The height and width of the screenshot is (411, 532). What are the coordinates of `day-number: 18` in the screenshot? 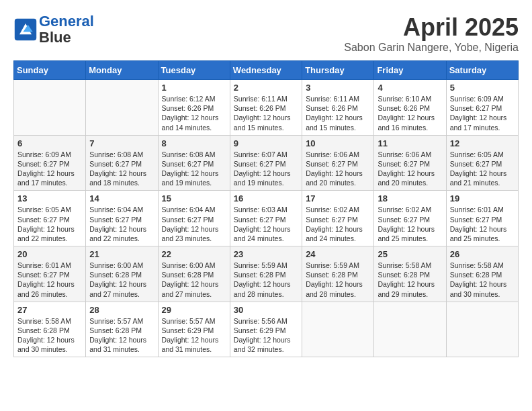 It's located at (410, 199).